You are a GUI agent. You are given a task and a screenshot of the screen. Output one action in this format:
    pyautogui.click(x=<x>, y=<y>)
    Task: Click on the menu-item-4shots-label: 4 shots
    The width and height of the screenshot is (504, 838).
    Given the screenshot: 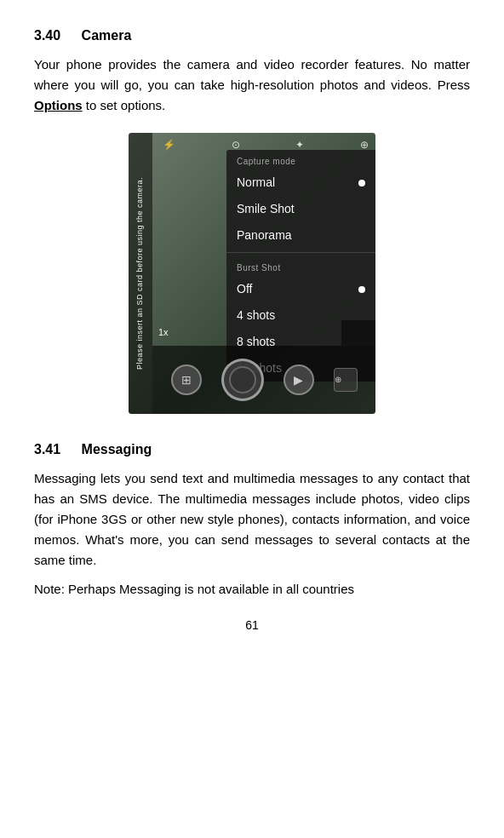 What is the action you would take?
    pyautogui.click(x=255, y=315)
    